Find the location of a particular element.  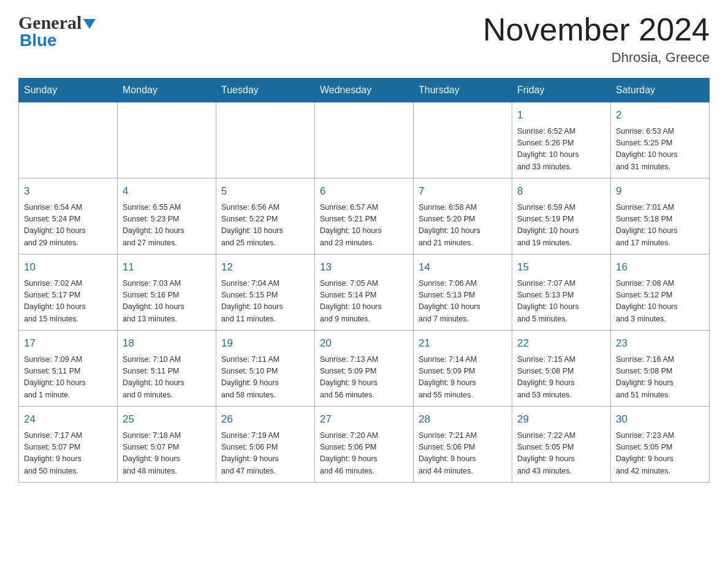

logo-blue-text: Blue is located at coordinates (38, 40).